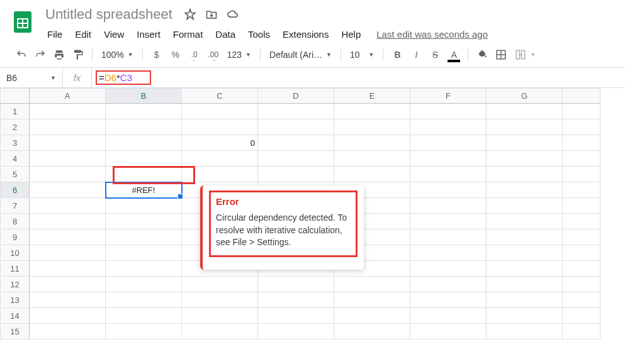 The width and height of the screenshot is (625, 364). Describe the element at coordinates (220, 127) in the screenshot. I see `cell-C2` at that location.